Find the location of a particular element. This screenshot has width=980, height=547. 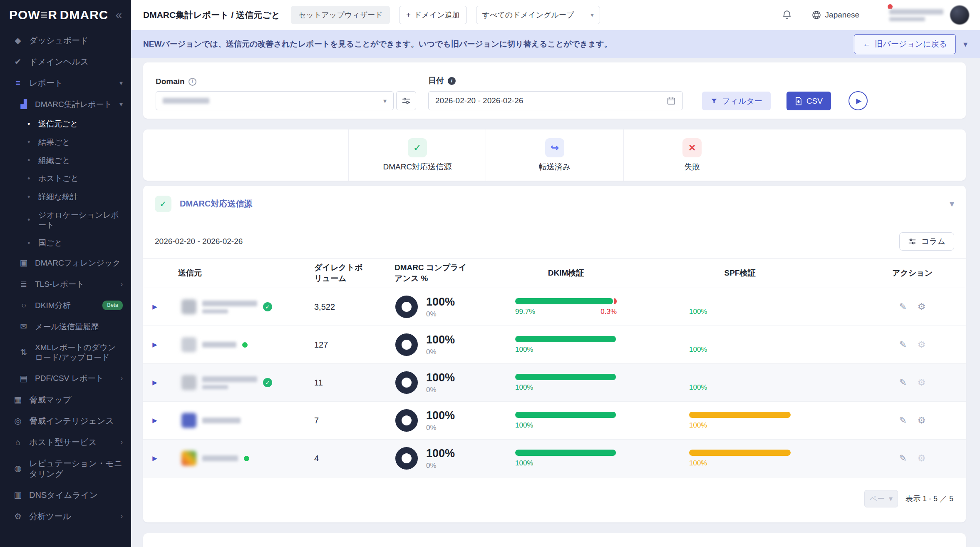

tab-failed: × 失敗 is located at coordinates (692, 155).